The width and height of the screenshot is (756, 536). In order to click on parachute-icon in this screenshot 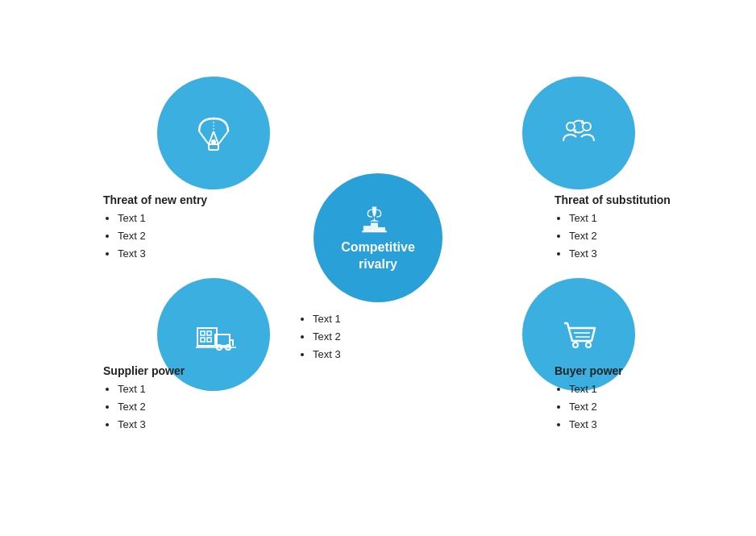, I will do `click(214, 133)`.